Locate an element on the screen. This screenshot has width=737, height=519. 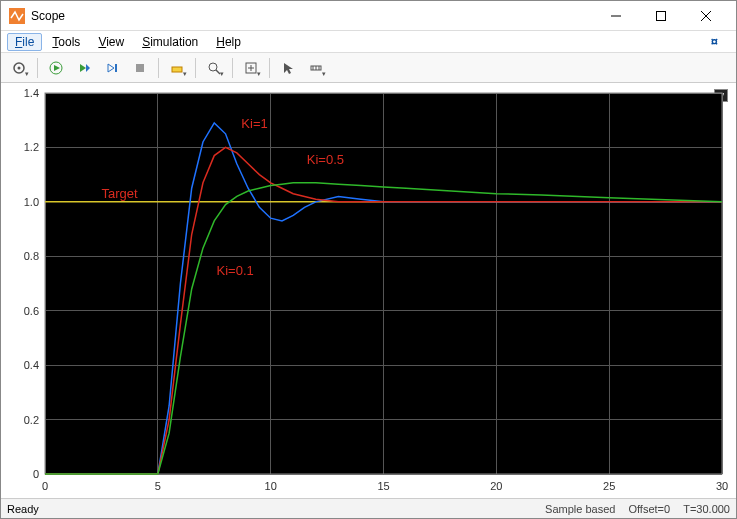
svg-text: 0.4 is located at coordinates (32, 365).